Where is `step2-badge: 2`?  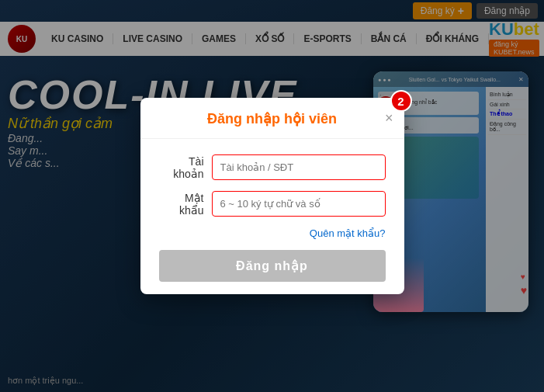
step2-badge: 2 is located at coordinates (401, 101).